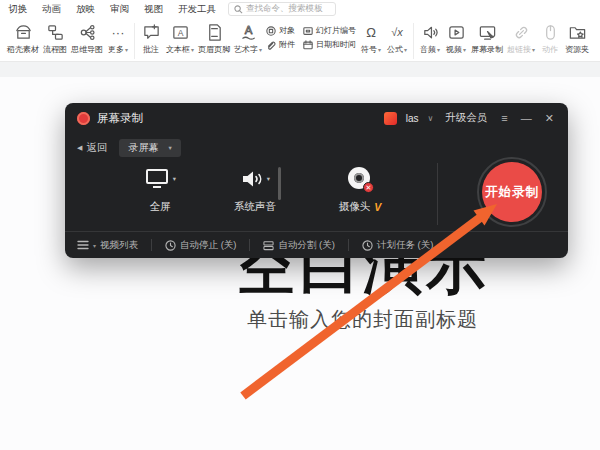 The height and width of the screenshot is (450, 600). Describe the element at coordinates (84, 118) in the screenshot. I see `record-app-logo-icon` at that location.